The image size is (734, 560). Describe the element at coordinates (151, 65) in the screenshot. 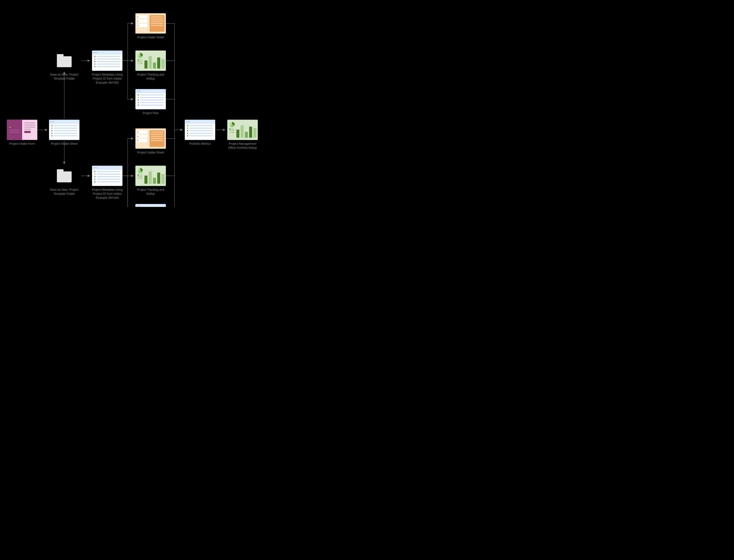

I see `node-ptr-top: Project Tracking and Rollup` at that location.